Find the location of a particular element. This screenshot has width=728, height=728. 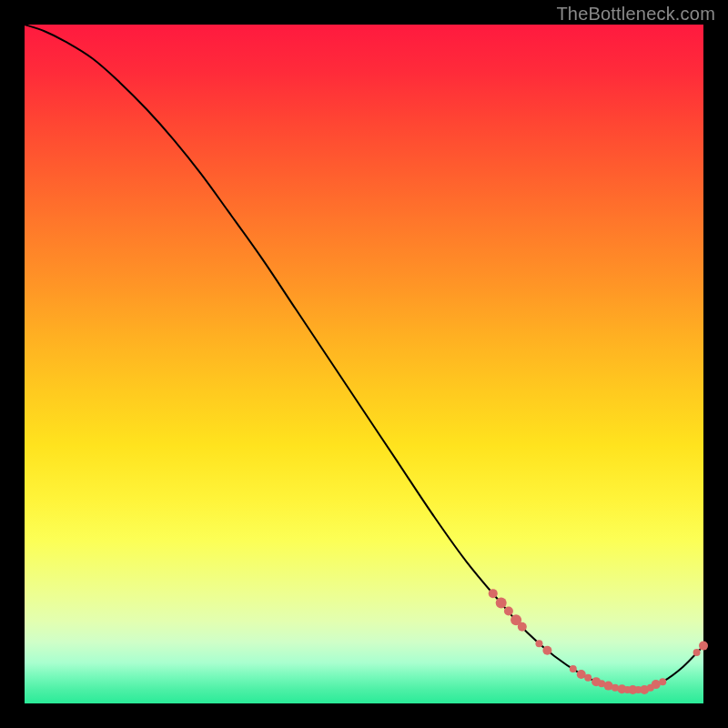

attribution-label: TheBottleneck.com is located at coordinates (635, 15).